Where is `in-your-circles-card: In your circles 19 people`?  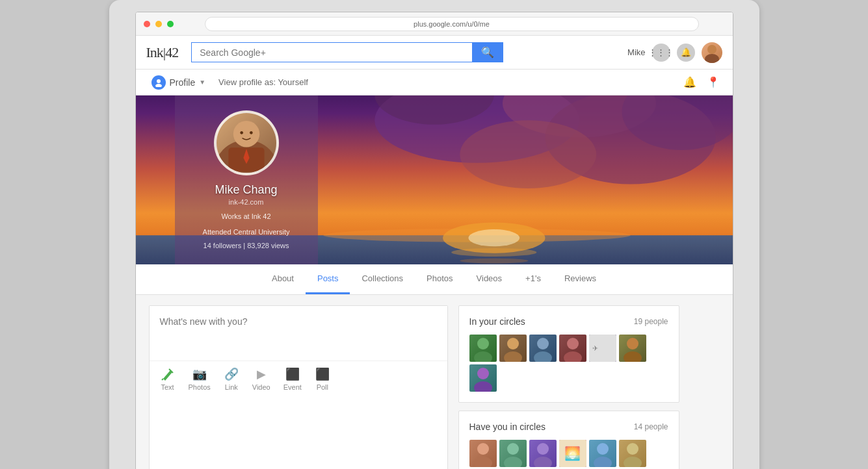 in-your-circles-card: In your circles 19 people is located at coordinates (569, 354).